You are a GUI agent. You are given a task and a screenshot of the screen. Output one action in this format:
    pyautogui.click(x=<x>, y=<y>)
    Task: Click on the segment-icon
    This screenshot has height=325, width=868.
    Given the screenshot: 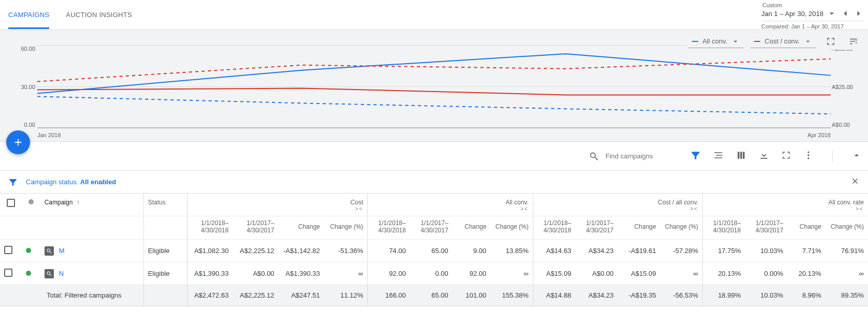 What is the action you would take?
    pyautogui.click(x=718, y=156)
    